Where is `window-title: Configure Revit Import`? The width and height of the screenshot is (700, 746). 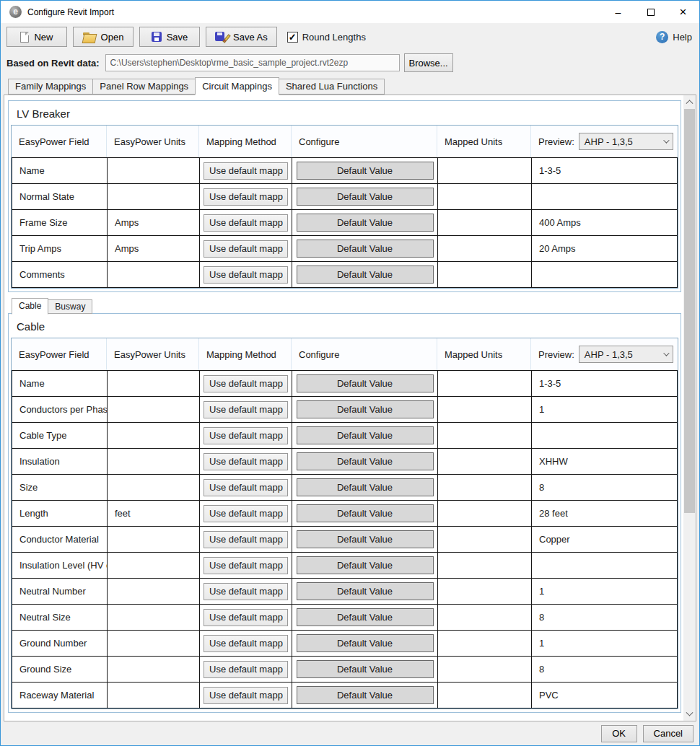 window-title: Configure Revit Import is located at coordinates (71, 12).